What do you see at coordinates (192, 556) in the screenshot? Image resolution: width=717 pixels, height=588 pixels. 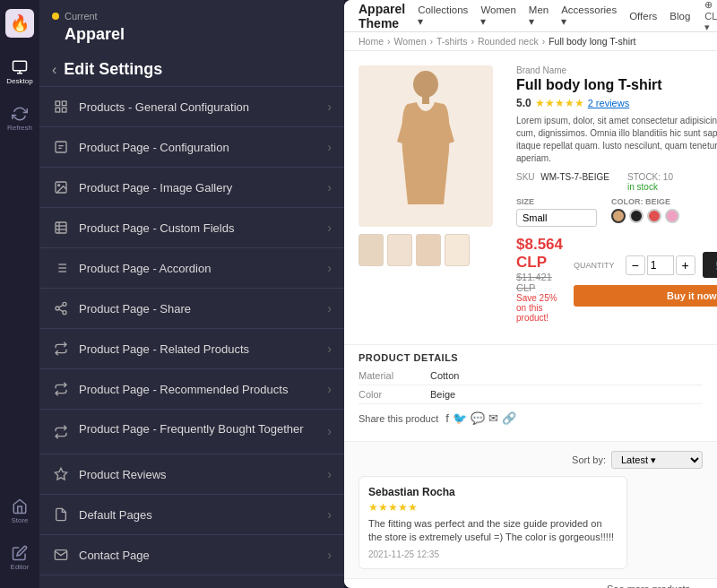 I see `sidebar-item-contact-page: Contact Page ›` at bounding box center [192, 556].